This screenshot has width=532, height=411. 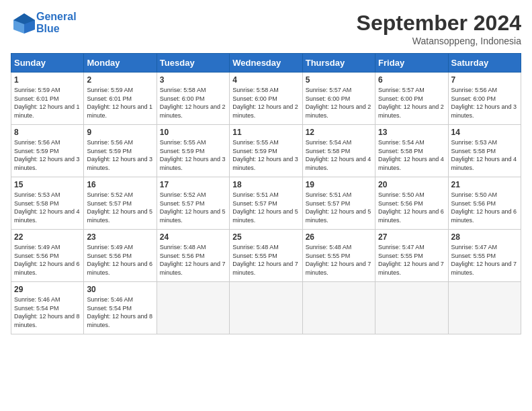 I want to click on page-header: General Blue September 2024 Watansoppeng…, so click(x=266, y=28).